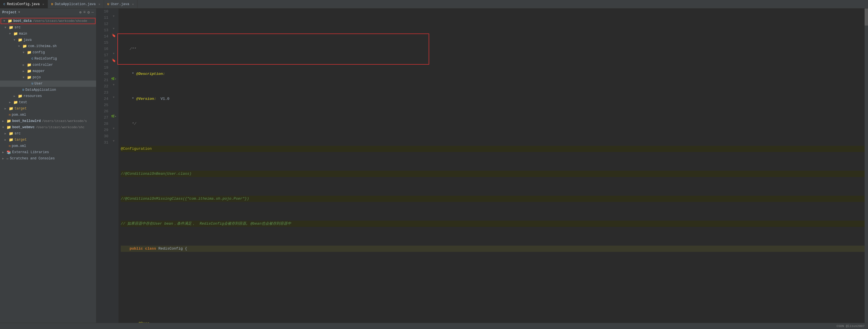 This screenshot has height=329, width=868. I want to click on tab-close-dataapp: ✕, so click(100, 4).